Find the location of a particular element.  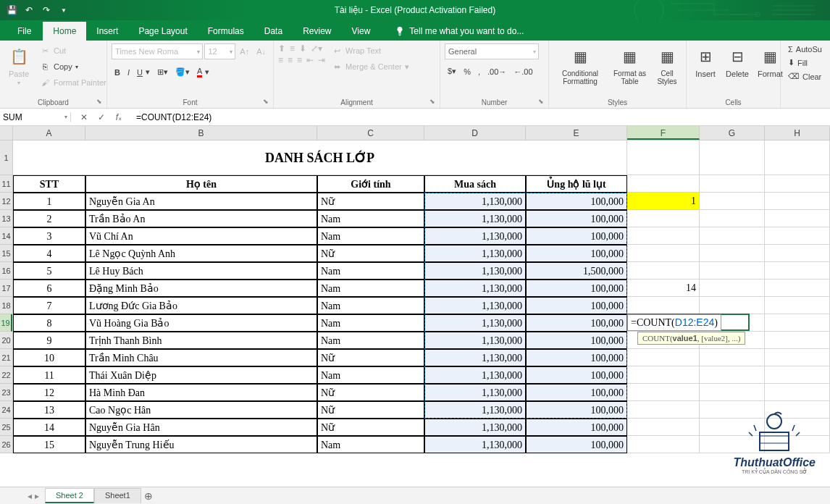

cell-name: Nguyễn Gia Hân is located at coordinates (201, 427).